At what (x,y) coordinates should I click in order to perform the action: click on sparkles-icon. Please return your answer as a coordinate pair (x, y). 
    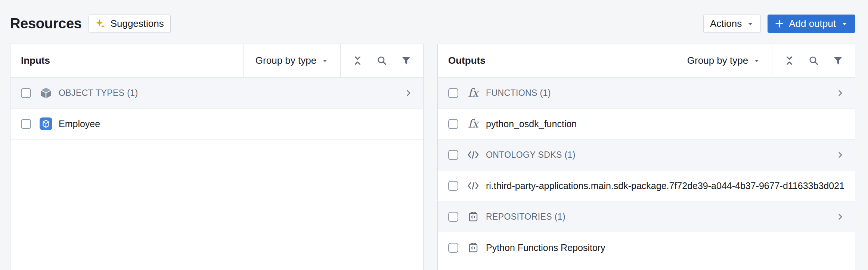
    Looking at the image, I should click on (100, 24).